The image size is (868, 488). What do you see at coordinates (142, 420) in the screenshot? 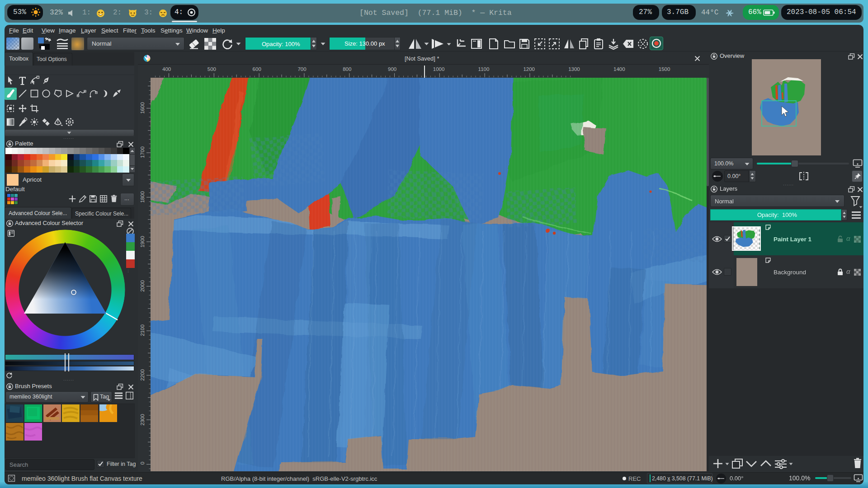
I see `svg-text: 2300` at bounding box center [142, 420].